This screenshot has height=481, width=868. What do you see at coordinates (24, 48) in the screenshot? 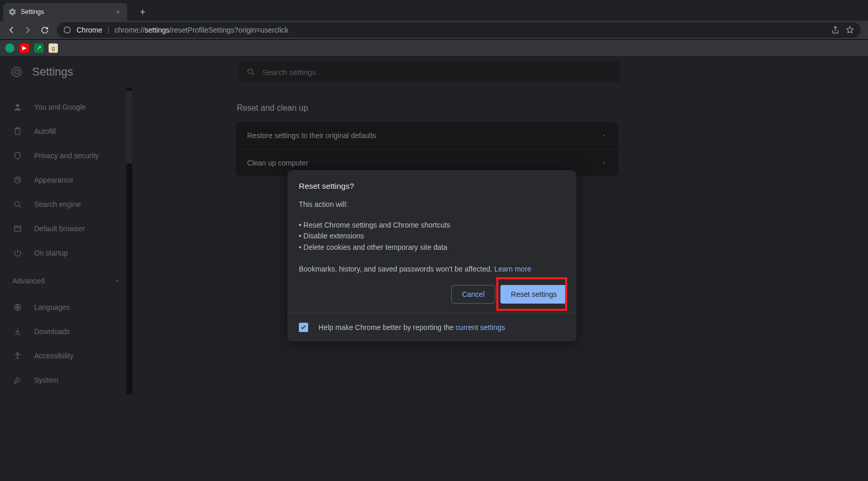
I see `bookmark-item: ▶` at bounding box center [24, 48].